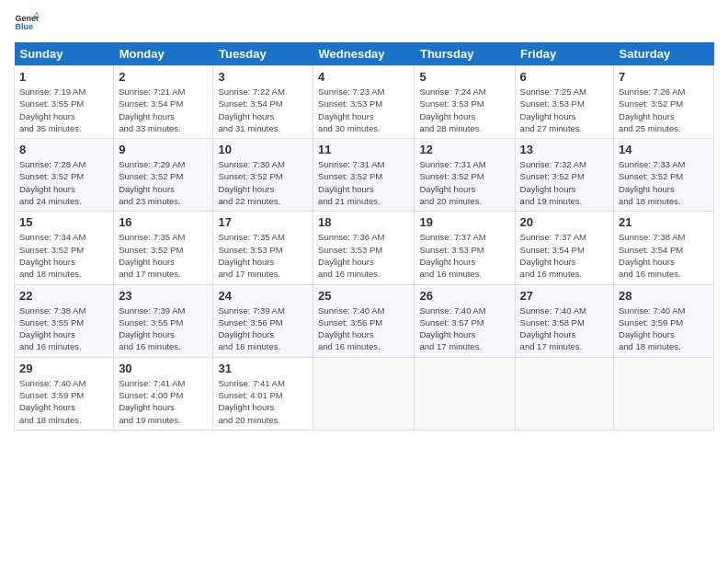 The height and width of the screenshot is (563, 728). Describe the element at coordinates (664, 149) in the screenshot. I see `day-number: 14` at that location.